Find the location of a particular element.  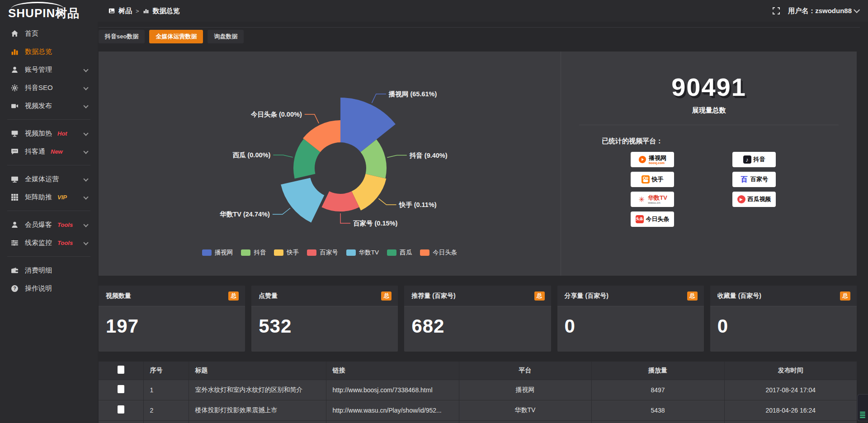

row-url-link: http://www.wasu.cn/Play/show/id/952... is located at coordinates (392, 410).